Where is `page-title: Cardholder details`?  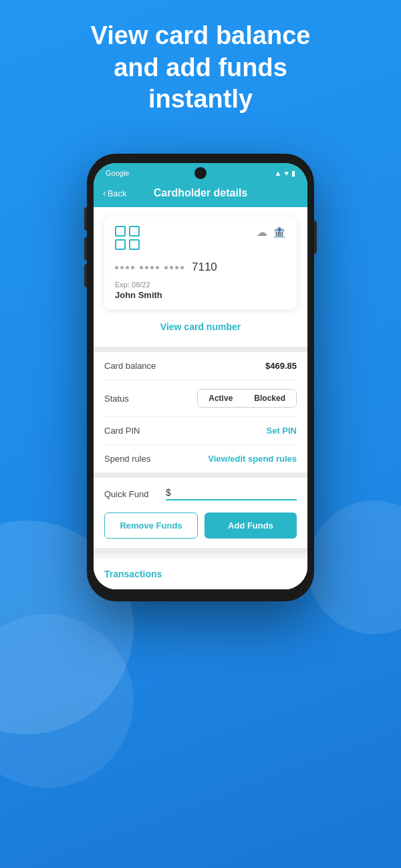 page-title: Cardholder details is located at coordinates (200, 193).